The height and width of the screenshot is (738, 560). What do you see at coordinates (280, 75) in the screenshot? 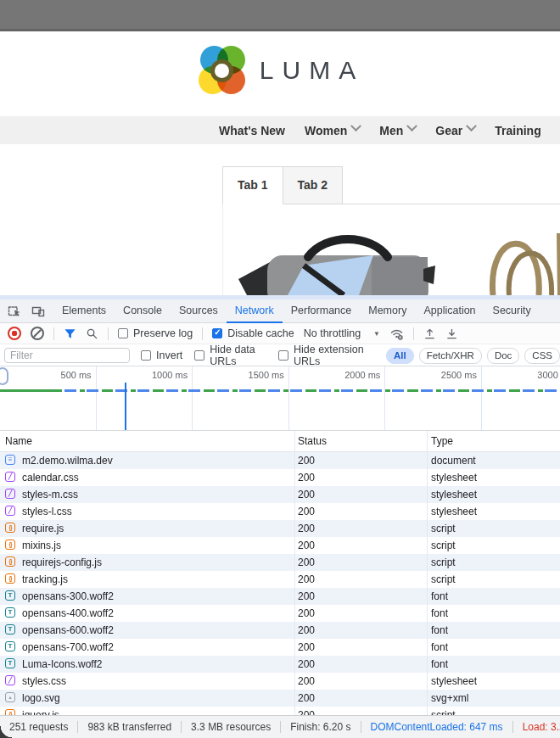
I see `store-header: LUMA` at bounding box center [280, 75].